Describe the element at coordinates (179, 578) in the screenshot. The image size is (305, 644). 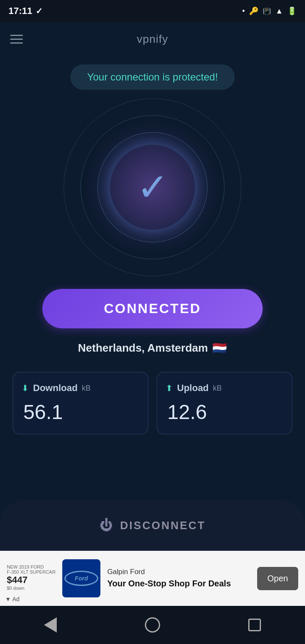
I see `ad-text-area: Galpin Ford Your One-Stop Shop For Deals` at that location.